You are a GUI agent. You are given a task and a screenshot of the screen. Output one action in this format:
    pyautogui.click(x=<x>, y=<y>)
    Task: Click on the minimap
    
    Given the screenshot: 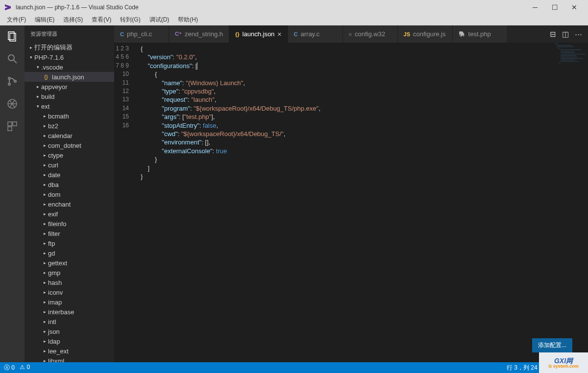 What is the action you would take?
    pyautogui.click(x=571, y=55)
    